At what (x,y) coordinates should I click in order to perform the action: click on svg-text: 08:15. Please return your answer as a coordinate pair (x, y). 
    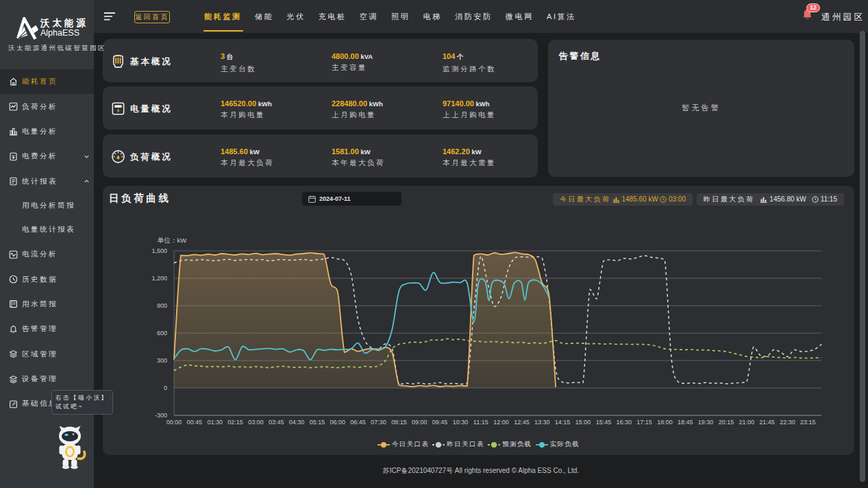
    Looking at the image, I should click on (399, 422).